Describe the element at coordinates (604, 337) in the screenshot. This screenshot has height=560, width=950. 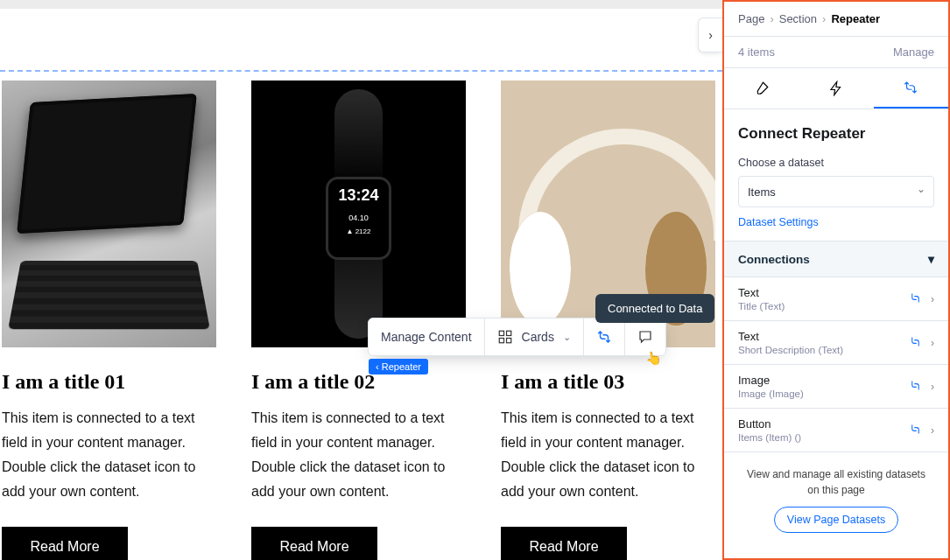
I see `connect-data-button` at that location.